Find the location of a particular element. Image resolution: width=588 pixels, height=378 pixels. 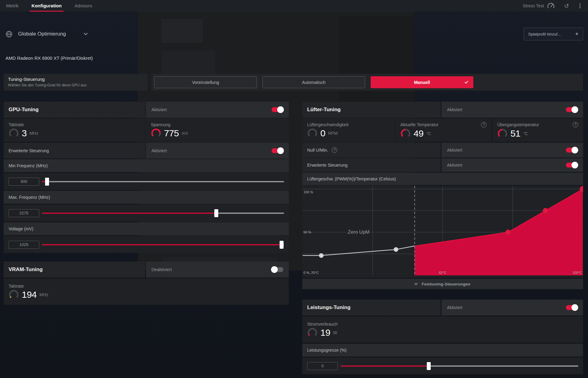

gpu-tuning-toggle is located at coordinates (277, 110).